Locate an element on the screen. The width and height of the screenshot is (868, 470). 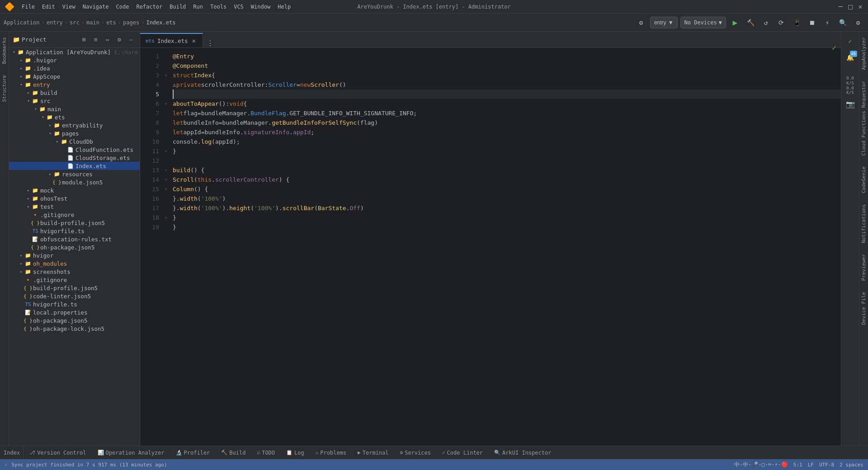
breadcrumb-src: src is located at coordinates (75, 23).